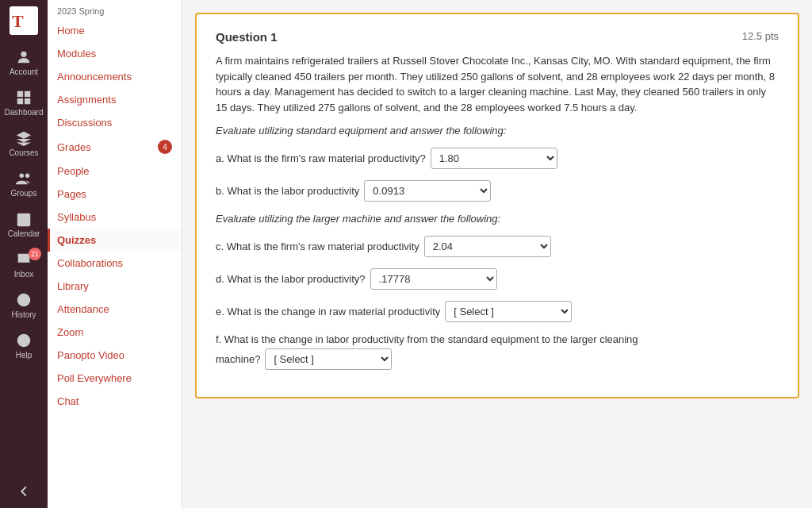 The width and height of the screenshot is (812, 508). Describe the element at coordinates (320, 159) in the screenshot. I see `question-a-label: a. What is the firm's raw material produ…` at that location.